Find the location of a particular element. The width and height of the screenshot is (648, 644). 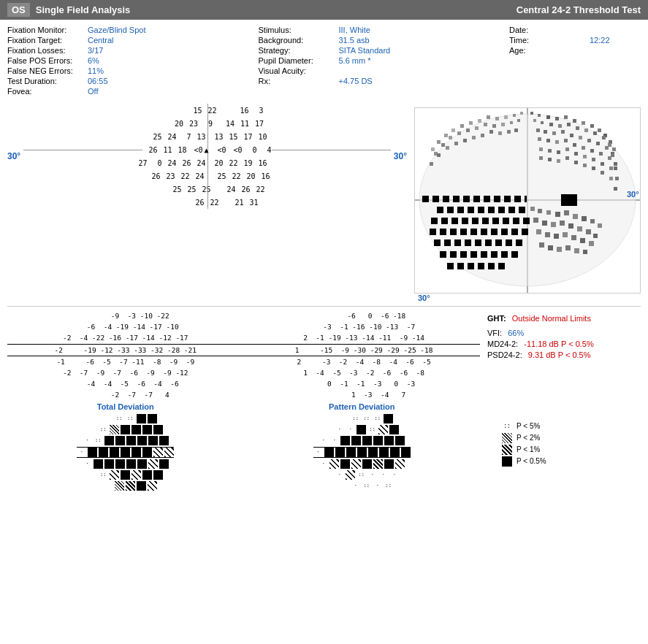

td-sym-row5: · is located at coordinates (126, 464).